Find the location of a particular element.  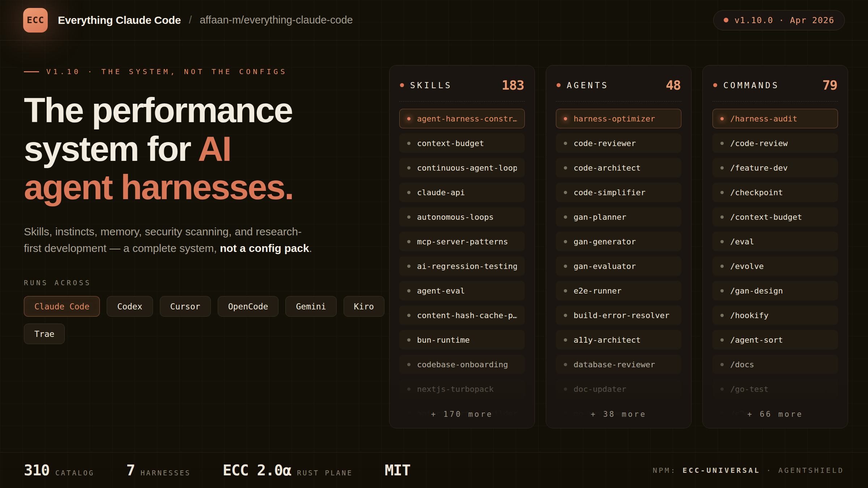

card-agents: AGENTS48harness-optimizercode-reviewerco… is located at coordinates (618, 247).